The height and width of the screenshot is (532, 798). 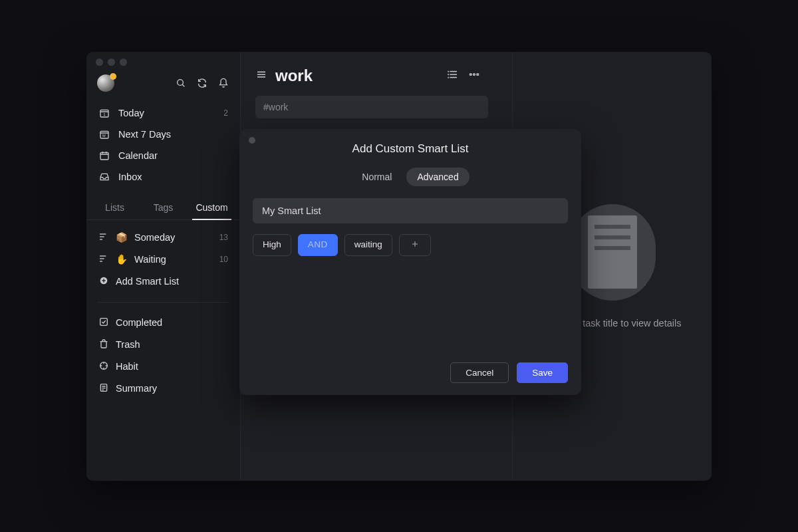 What do you see at coordinates (104, 388) in the screenshot?
I see `document-icon` at bounding box center [104, 388].